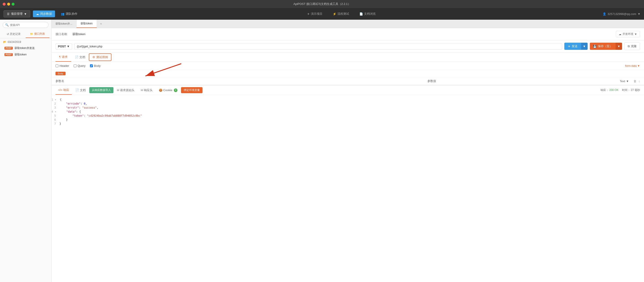  I want to click on clone-icon: ⧉, so click(629, 46).